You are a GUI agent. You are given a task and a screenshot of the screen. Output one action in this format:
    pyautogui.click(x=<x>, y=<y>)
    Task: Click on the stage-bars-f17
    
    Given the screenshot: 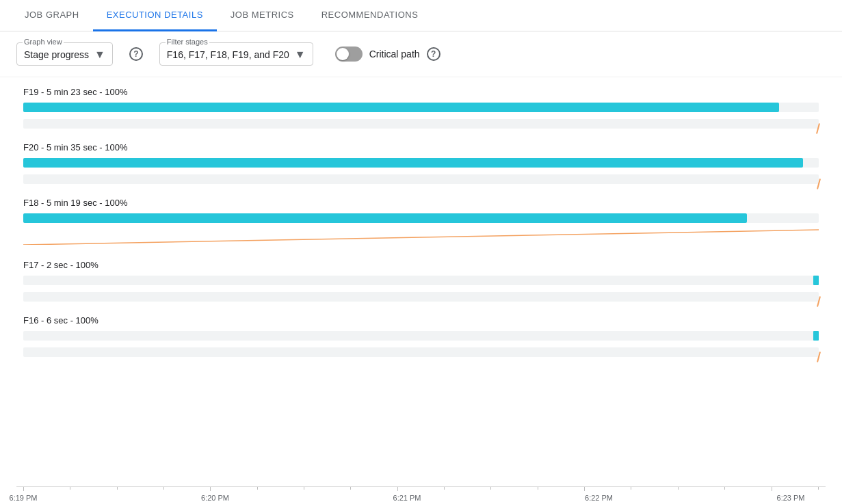 What is the action you would take?
    pyautogui.click(x=421, y=291)
    